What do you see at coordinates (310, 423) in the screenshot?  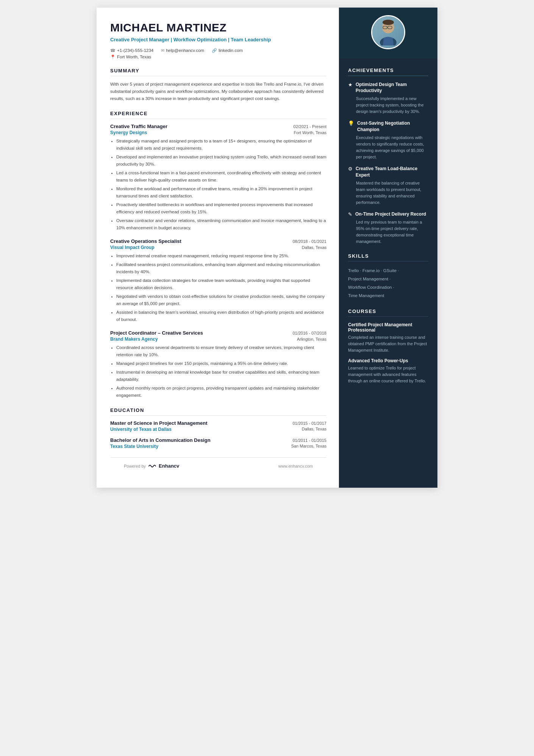 I see `edu-1-dates: 01/2015 - 01/2017` at bounding box center [310, 423].